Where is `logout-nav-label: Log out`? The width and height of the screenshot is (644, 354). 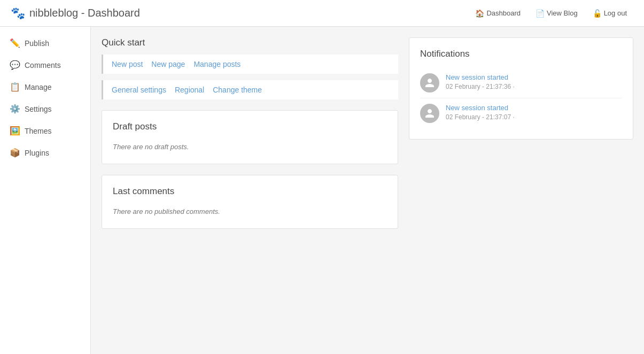 logout-nav-label: Log out is located at coordinates (616, 13).